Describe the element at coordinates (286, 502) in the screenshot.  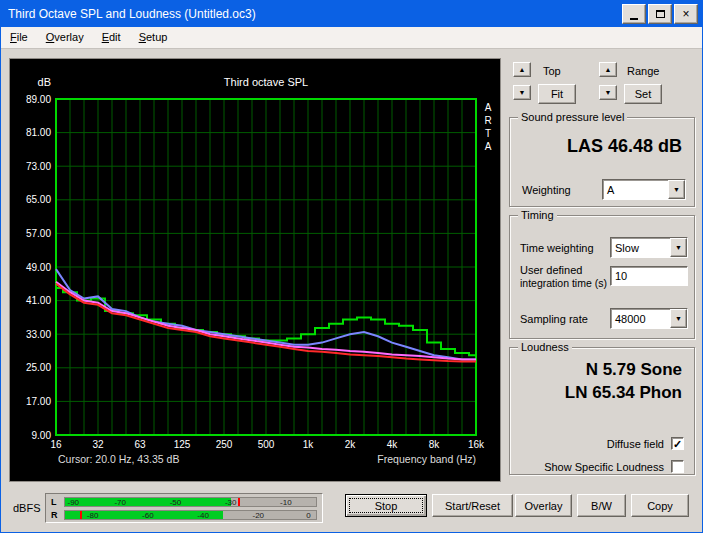
I see `meter-scale-label: -10` at that location.